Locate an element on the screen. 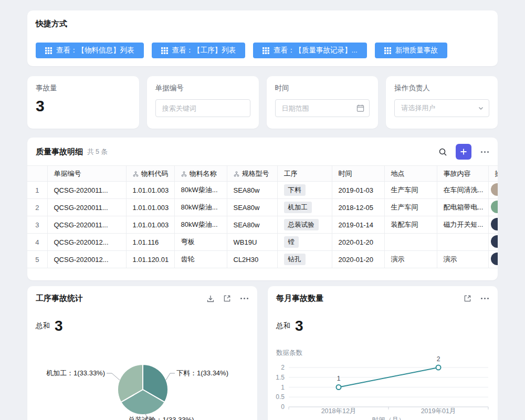 Image resolution: width=525 pixels, height=420 pixels. cell-spec: WB19U is located at coordinates (252, 243).